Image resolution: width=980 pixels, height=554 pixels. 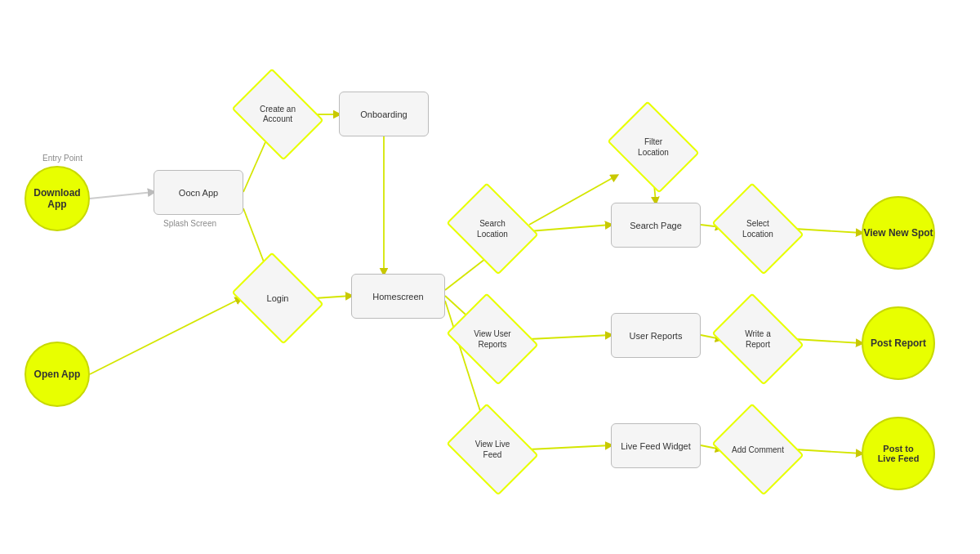 What do you see at coordinates (278, 114) in the screenshot?
I see `create-account-node: Create anAccount` at bounding box center [278, 114].